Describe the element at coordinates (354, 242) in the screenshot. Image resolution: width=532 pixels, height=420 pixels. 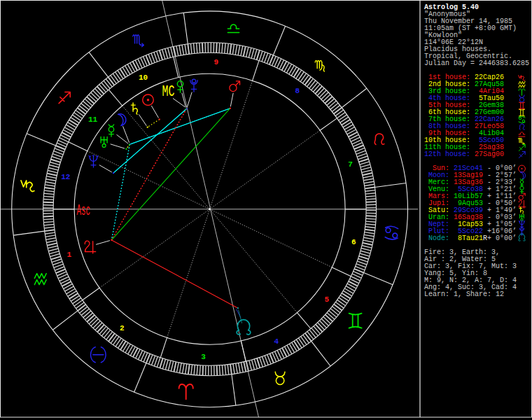
I see `svg-text: 6` at that location.